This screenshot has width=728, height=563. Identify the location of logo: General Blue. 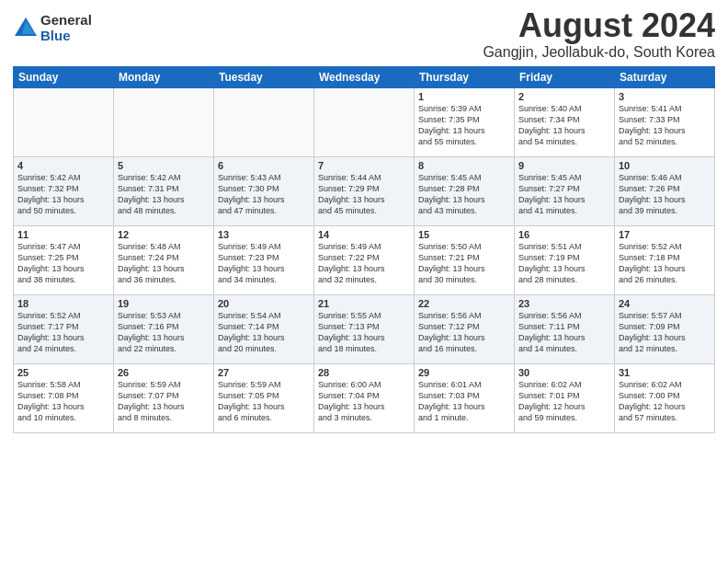
(52, 28).